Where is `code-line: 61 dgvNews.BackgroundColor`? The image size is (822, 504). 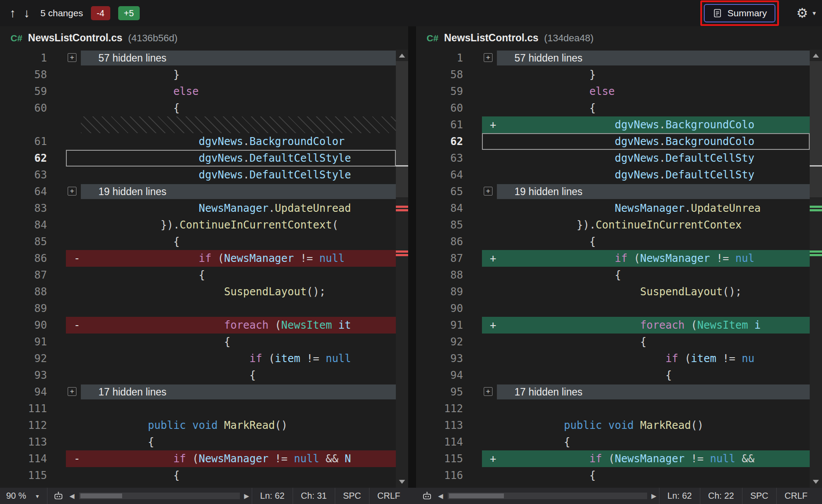
code-line: 61 dgvNews.BackgroundColor is located at coordinates (198, 141).